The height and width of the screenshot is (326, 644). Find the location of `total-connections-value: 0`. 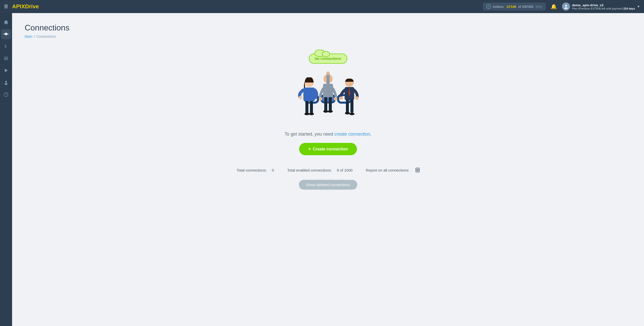

total-connections-value: 0 is located at coordinates (273, 170).